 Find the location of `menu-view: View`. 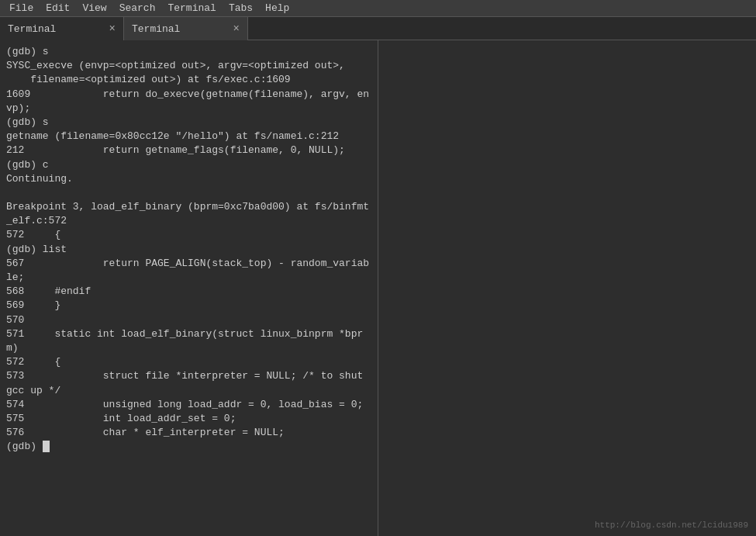

menu-view: View is located at coordinates (95, 8).